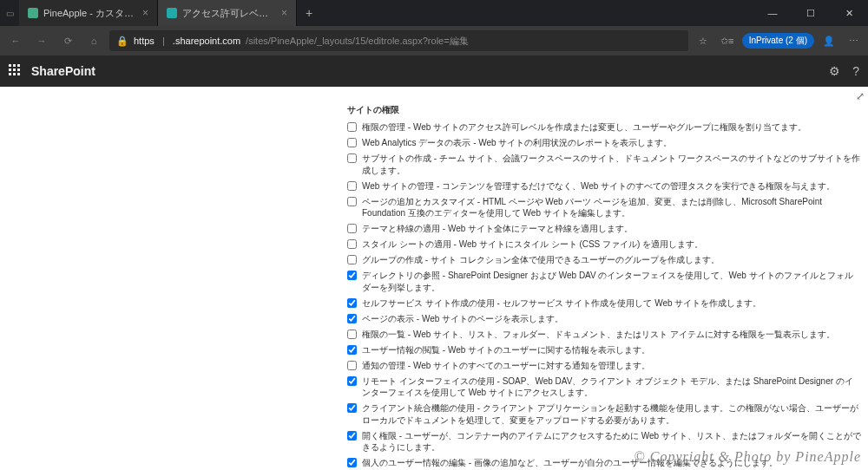 The height and width of the screenshot is (470, 868). What do you see at coordinates (773, 13) in the screenshot?
I see `minimize-button: —` at bounding box center [773, 13].